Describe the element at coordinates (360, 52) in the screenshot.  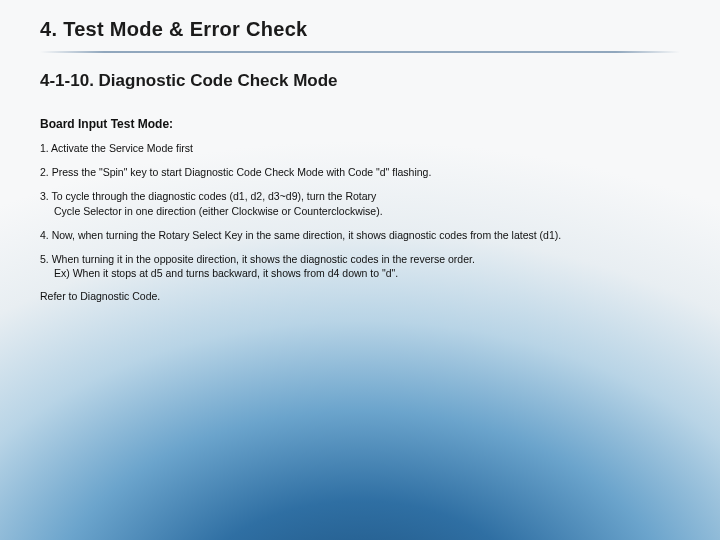
I see `title-divider` at that location.